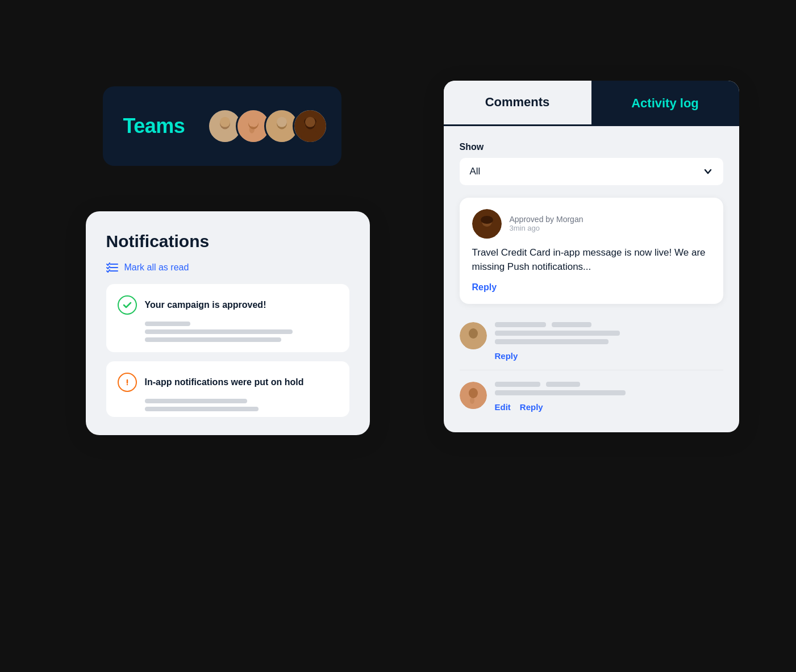  I want to click on comment3-reply-button: Reply, so click(532, 407).